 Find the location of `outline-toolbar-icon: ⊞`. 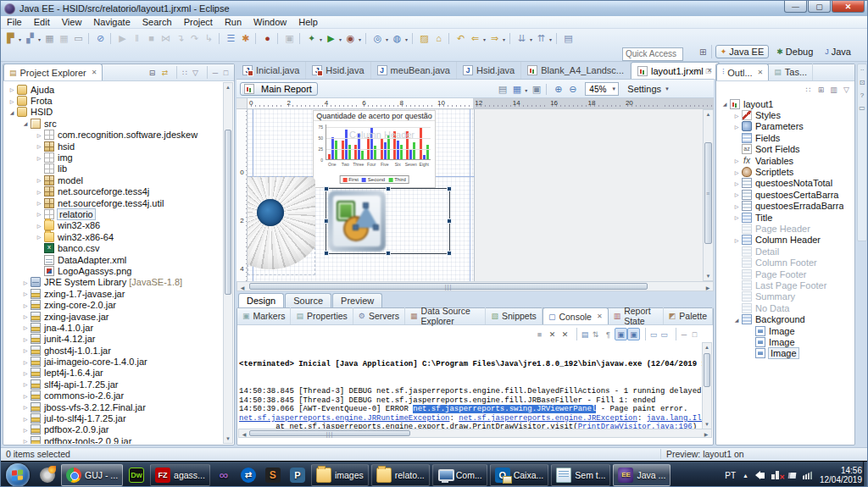

outline-toolbar-icon: ⊞ is located at coordinates (821, 90).